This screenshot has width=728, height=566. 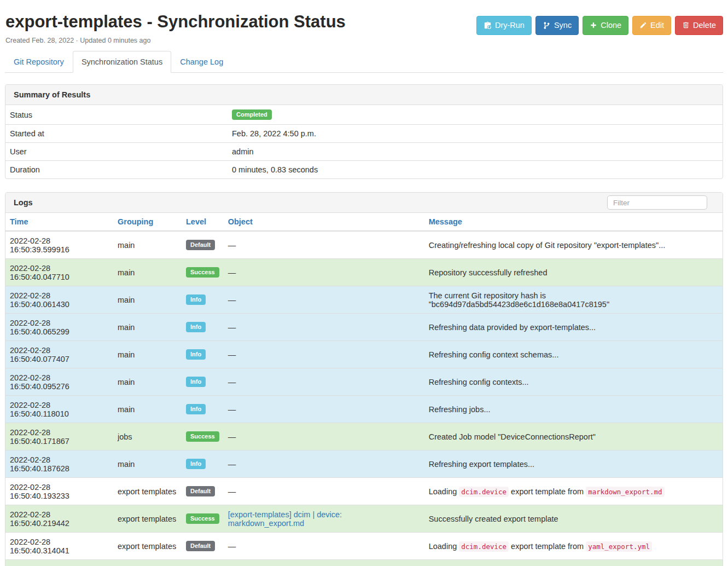 What do you see at coordinates (364, 437) in the screenshot?
I see `log-row: 2022-02-28 16:50:40.171867jobsSuccess—Cr…` at bounding box center [364, 437].